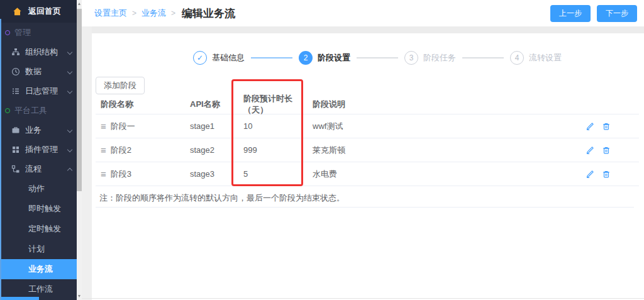 The height and width of the screenshot is (300, 644). Describe the element at coordinates (38, 111) in the screenshot. I see `sidebar-item-platform-tools: 平台工具` at that location.